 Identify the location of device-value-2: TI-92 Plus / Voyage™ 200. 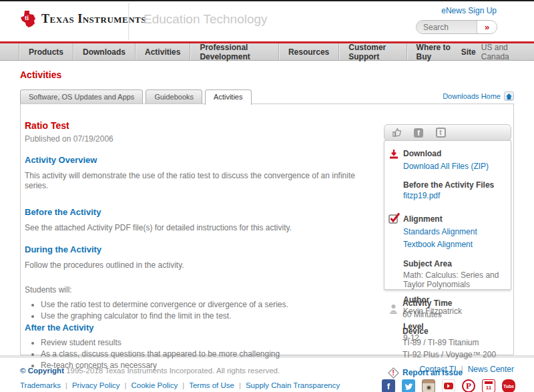
(457, 355).